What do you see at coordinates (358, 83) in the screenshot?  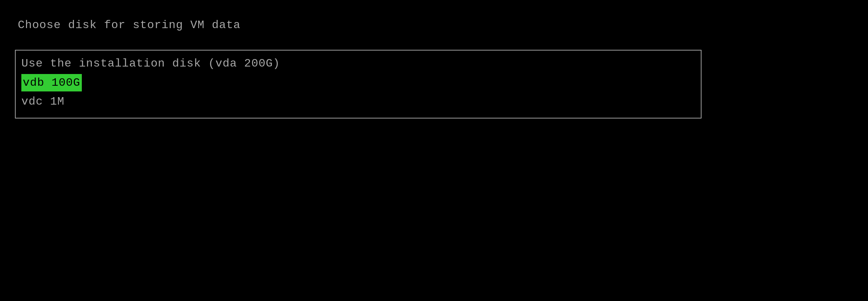 I see `disk-option-vdb: vdb 100G` at bounding box center [358, 83].